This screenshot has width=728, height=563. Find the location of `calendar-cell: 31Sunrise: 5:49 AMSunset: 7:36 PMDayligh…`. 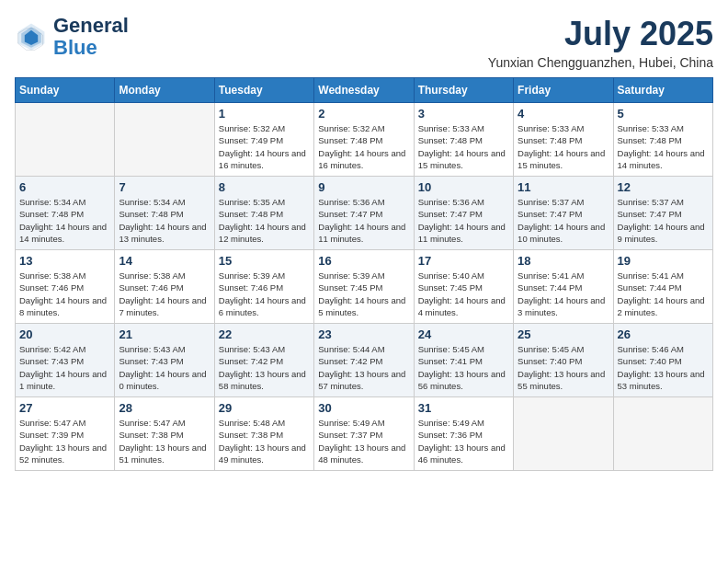

calendar-cell: 31Sunrise: 5:49 AMSunset: 7:36 PMDayligh… is located at coordinates (463, 434).